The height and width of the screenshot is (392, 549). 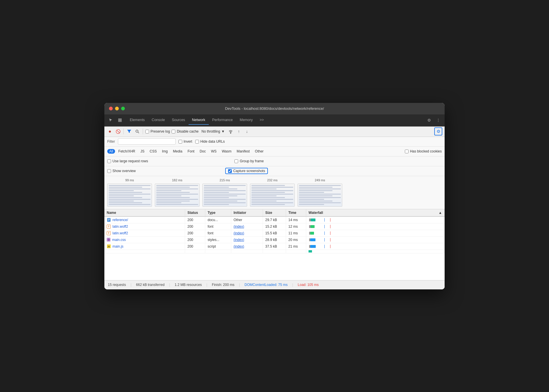 What do you see at coordinates (202, 151) in the screenshot?
I see `type-btn-doc: Doc` at bounding box center [202, 151].